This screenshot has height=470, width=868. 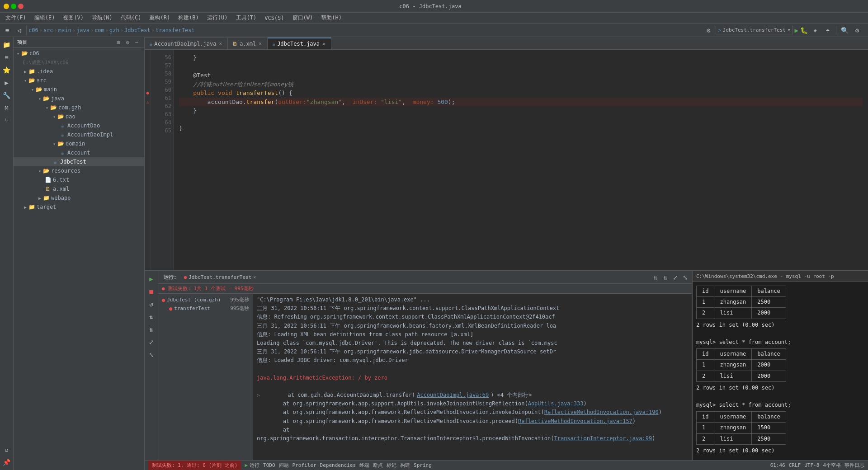 What do you see at coordinates (79, 180) in the screenshot?
I see `tree-6txt: 📄 6.txt` at bounding box center [79, 180].